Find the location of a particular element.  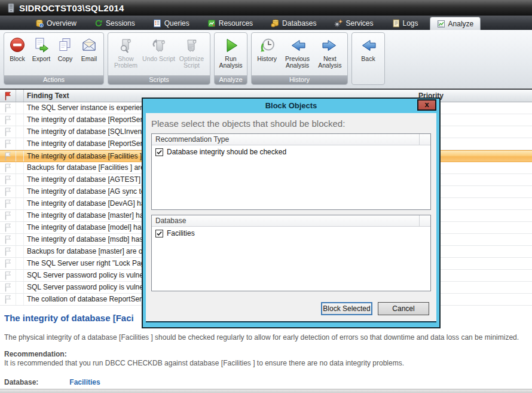

back-icon is located at coordinates (368, 45).